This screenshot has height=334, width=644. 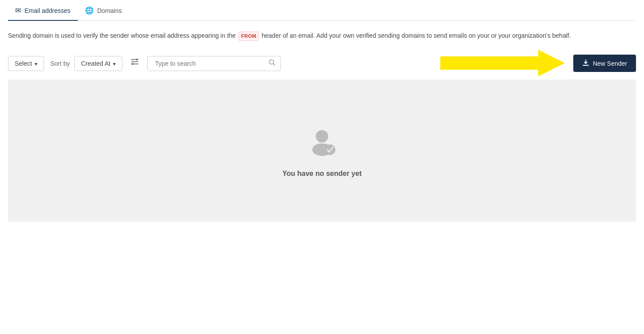 I want to click on new-sender-label: New Sender, so click(x=610, y=64).